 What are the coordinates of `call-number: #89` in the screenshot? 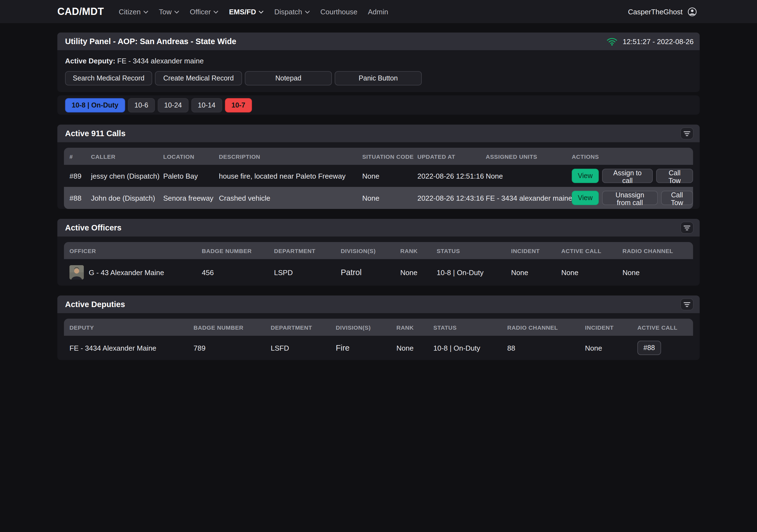 It's located at (75, 176).